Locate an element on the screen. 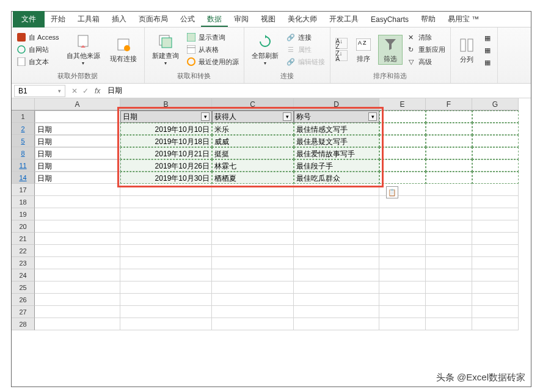 This screenshot has height=392, width=540. btn-tool1: ▦ is located at coordinates (487, 38).